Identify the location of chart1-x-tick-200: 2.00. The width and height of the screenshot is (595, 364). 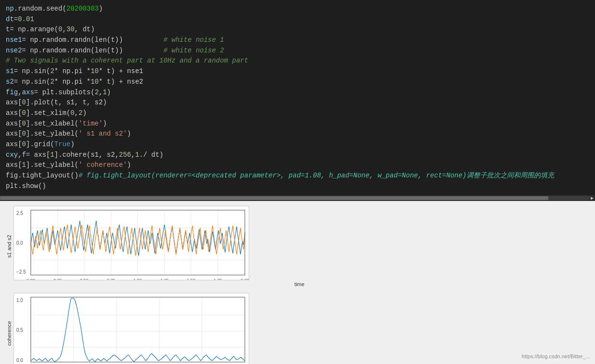
(245, 279).